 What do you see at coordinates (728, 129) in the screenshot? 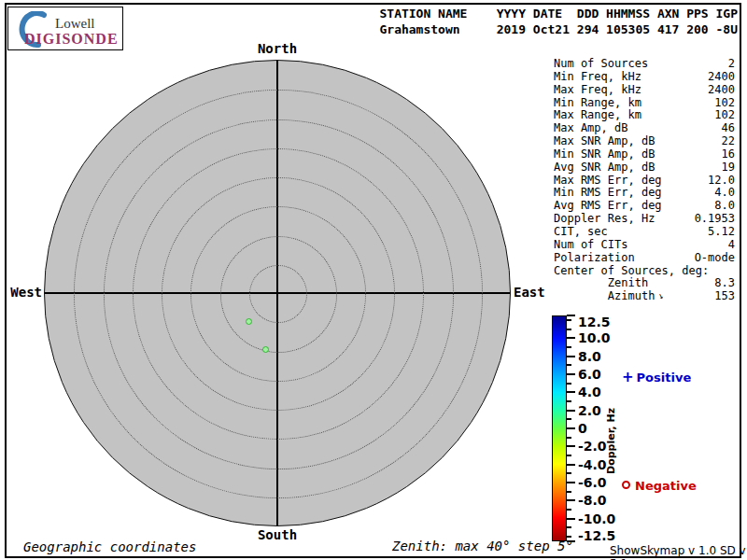
I see `param-value: 46` at bounding box center [728, 129].